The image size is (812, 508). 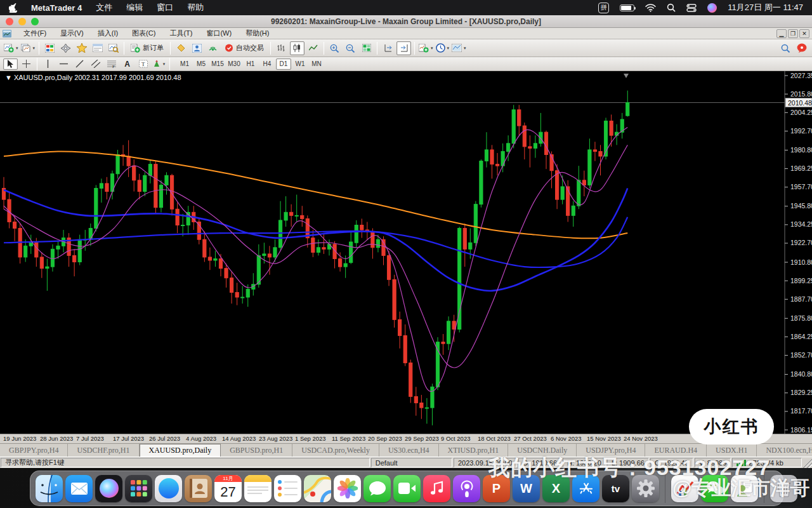 What do you see at coordinates (443, 48) in the screenshot?
I see `periods-button: ▾` at bounding box center [443, 48].